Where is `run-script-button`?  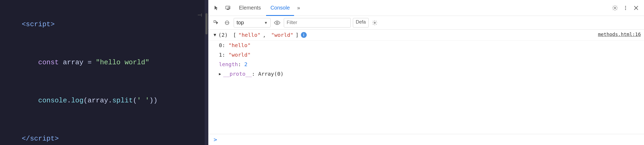 run-script-button is located at coordinates (216, 23).